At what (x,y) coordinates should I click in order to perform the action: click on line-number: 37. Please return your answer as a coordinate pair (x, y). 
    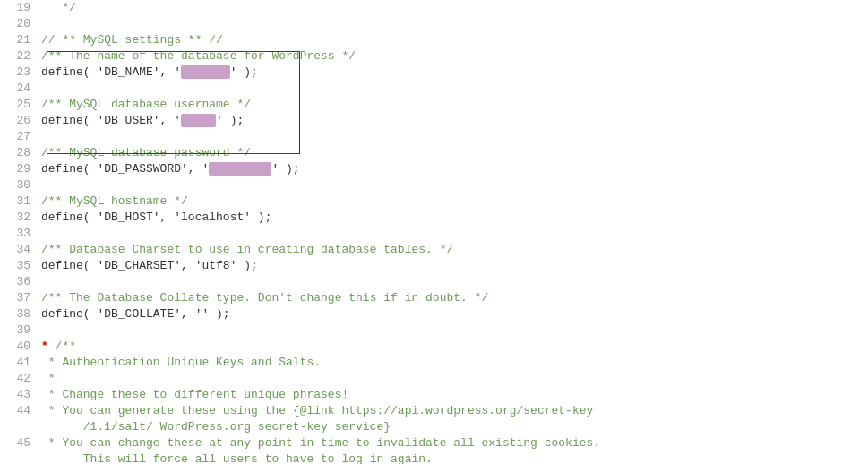
    Looking at the image, I should click on (17, 298).